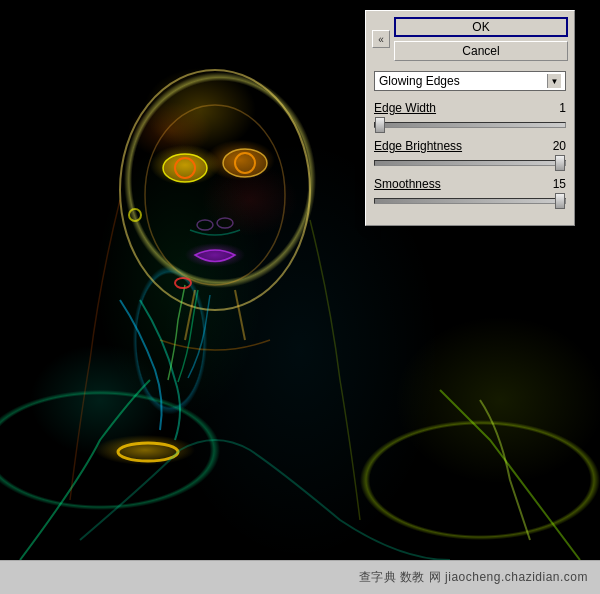 This screenshot has height=594, width=600. What do you see at coordinates (418, 146) in the screenshot?
I see `edge-brightness-label: Edge Brightness` at bounding box center [418, 146].